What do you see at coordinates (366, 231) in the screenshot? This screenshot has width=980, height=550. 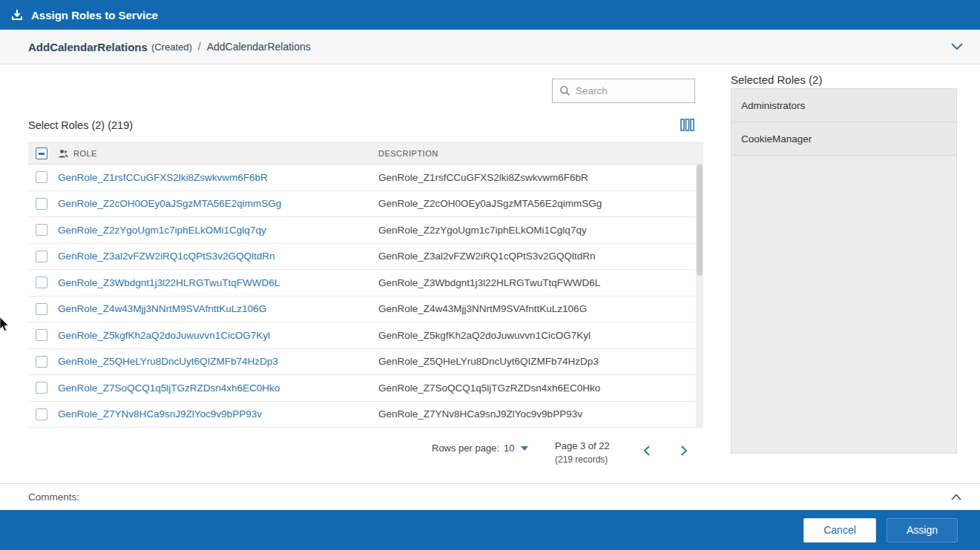 I see `table-row: GenRole_Z2zYgoUgm1c7iphELkOMi1Cglq7qy Ge…` at bounding box center [366, 231].